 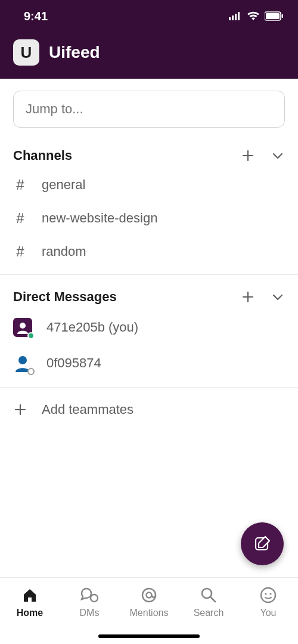 I want to click on nav-you: You, so click(x=268, y=611).